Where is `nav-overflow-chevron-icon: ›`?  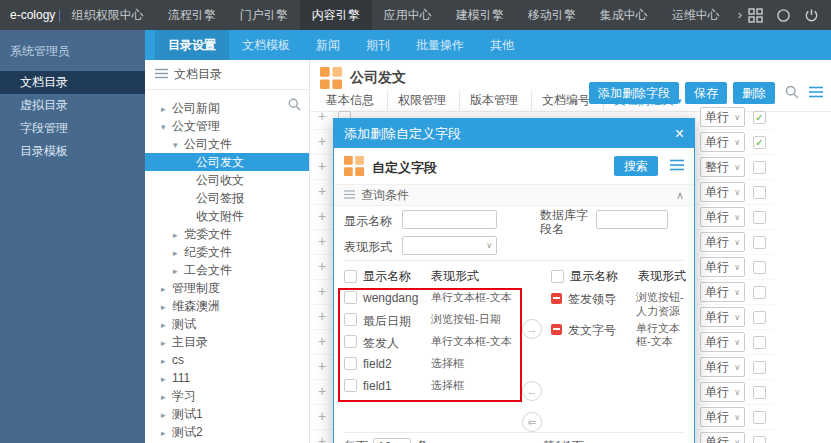 nav-overflow-chevron-icon: › is located at coordinates (740, 15).